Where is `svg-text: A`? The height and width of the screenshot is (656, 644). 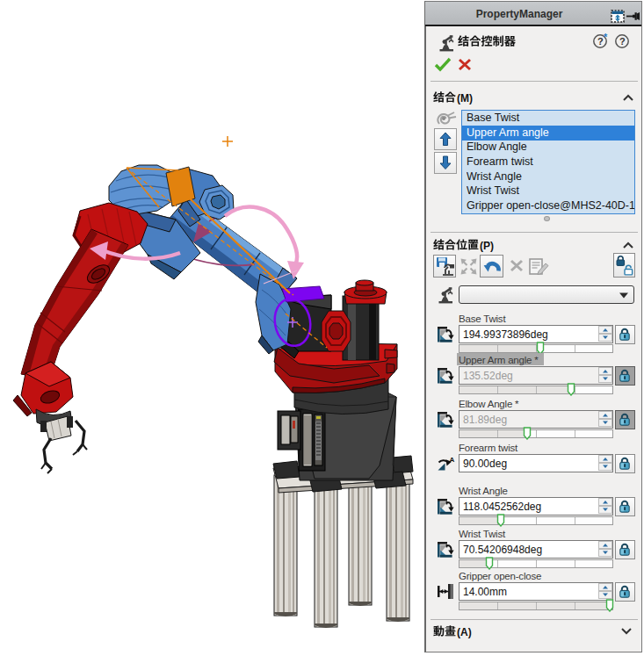 svg-text: A is located at coordinates (452, 460).